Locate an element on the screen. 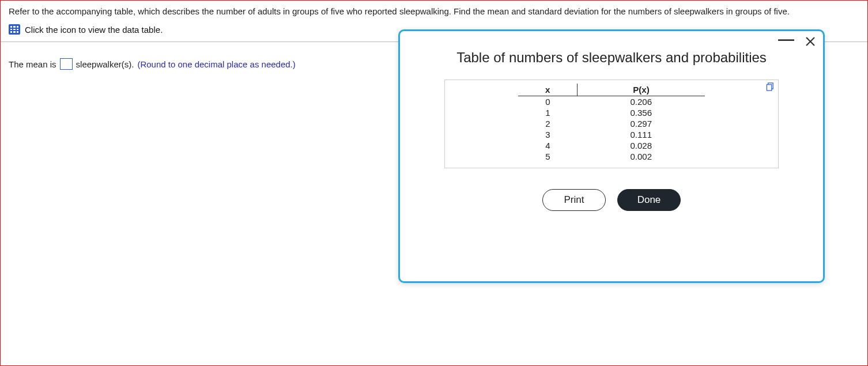  table-row: 0 0.206 is located at coordinates (612, 102).